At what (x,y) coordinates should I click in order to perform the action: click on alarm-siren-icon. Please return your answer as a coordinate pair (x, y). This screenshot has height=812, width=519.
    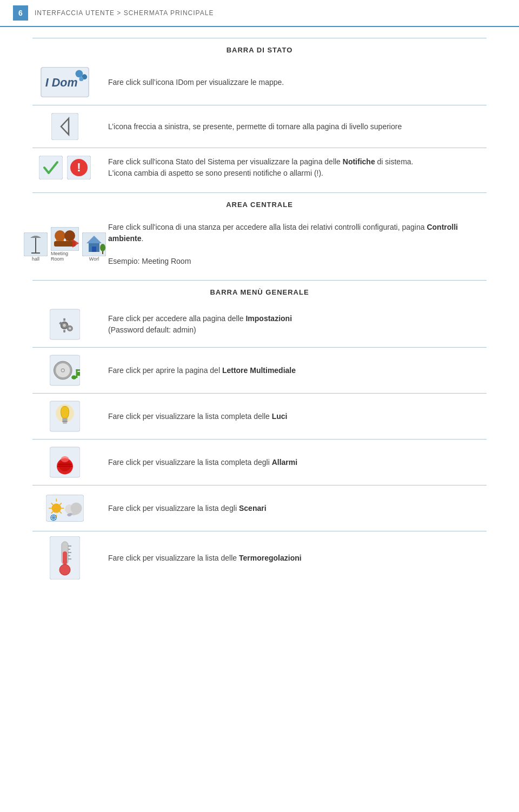
    Looking at the image, I should click on (65, 462).